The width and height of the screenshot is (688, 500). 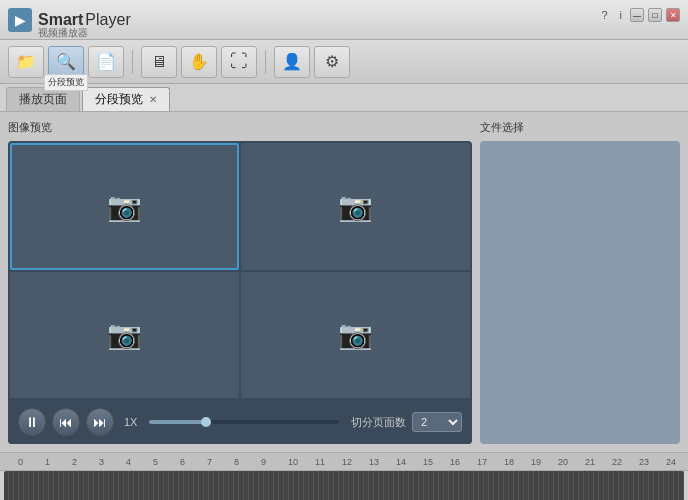 What do you see at coordinates (153, 100) in the screenshot?
I see `tab-close-icon: ✕` at bounding box center [153, 100].